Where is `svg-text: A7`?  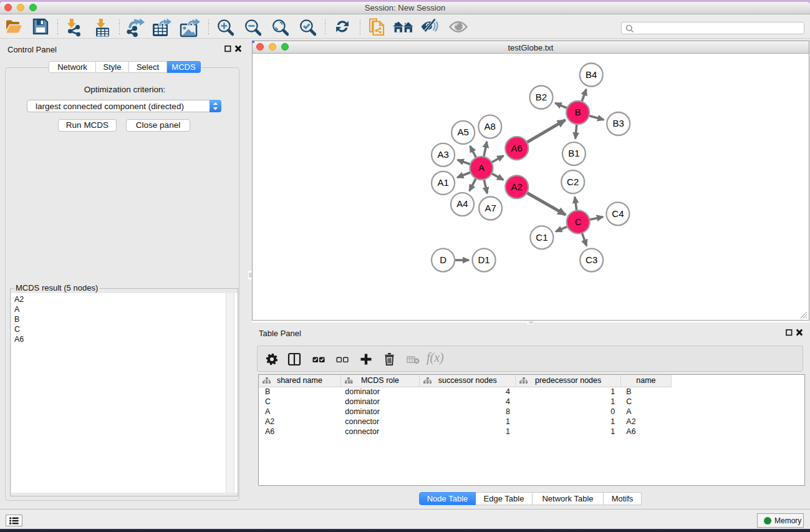
svg-text: A7 is located at coordinates (490, 208).